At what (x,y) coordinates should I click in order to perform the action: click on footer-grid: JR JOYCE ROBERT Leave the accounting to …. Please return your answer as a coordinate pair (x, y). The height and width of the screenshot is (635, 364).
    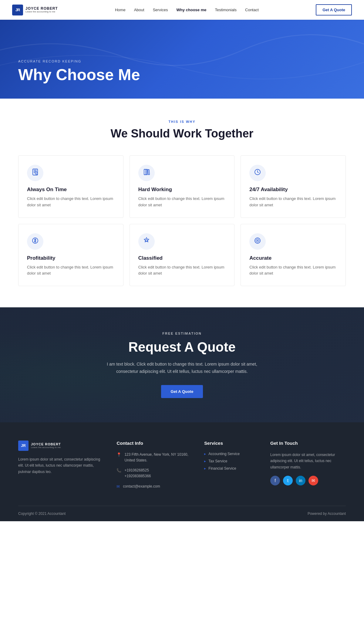
    Looking at the image, I should click on (182, 467).